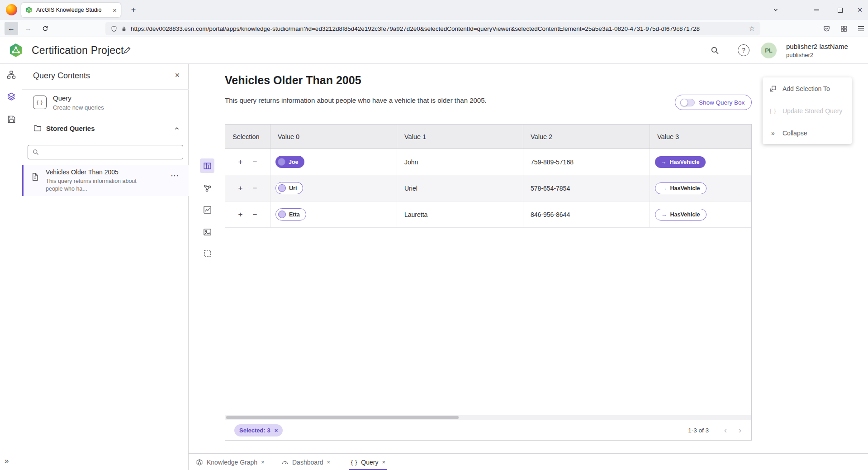 Image resolution: width=868 pixels, height=470 pixels. I want to click on cell-value: Lauretta, so click(460, 215).